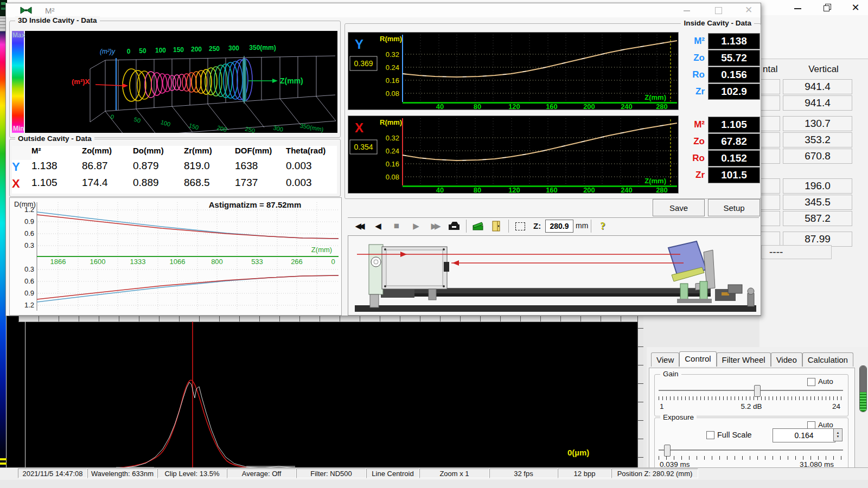  Describe the element at coordinates (662, 190) in the screenshot. I see `svg-text: 280` at that location.